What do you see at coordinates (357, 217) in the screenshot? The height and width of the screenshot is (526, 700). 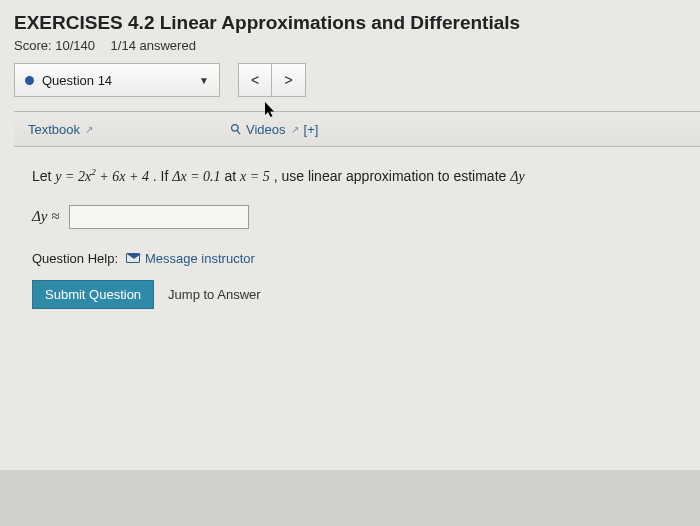 I see `answer-row: Δy ≈` at bounding box center [357, 217].